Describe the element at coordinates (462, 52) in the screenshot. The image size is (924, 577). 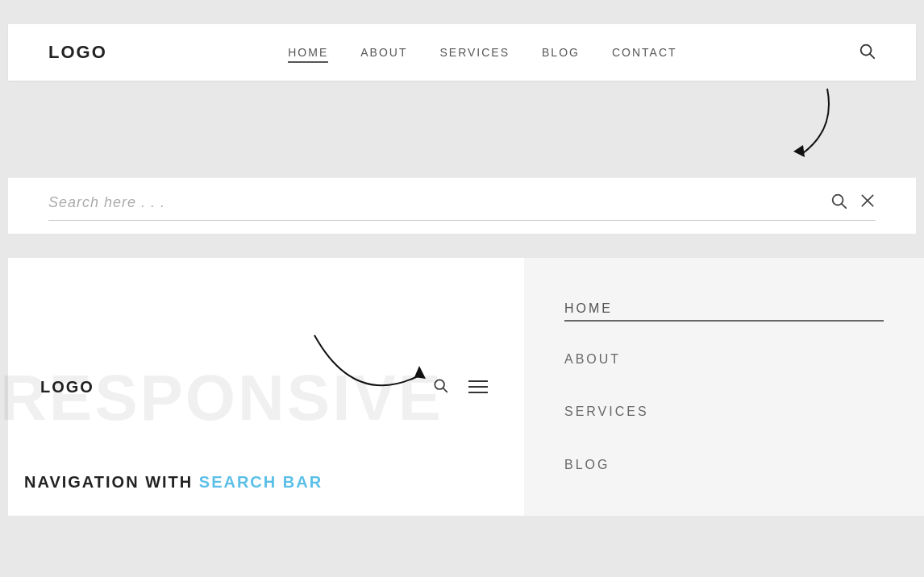
I see `desktop-navbar: LOGO HOME ABOUT SERVICES BLOG CONTACT` at that location.